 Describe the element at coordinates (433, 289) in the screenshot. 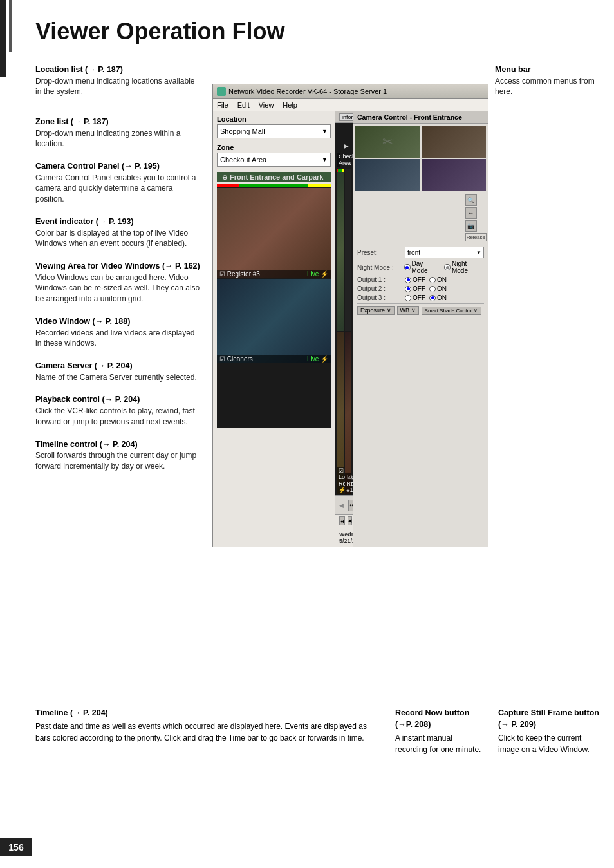

I see `output2-on-btn` at that location.